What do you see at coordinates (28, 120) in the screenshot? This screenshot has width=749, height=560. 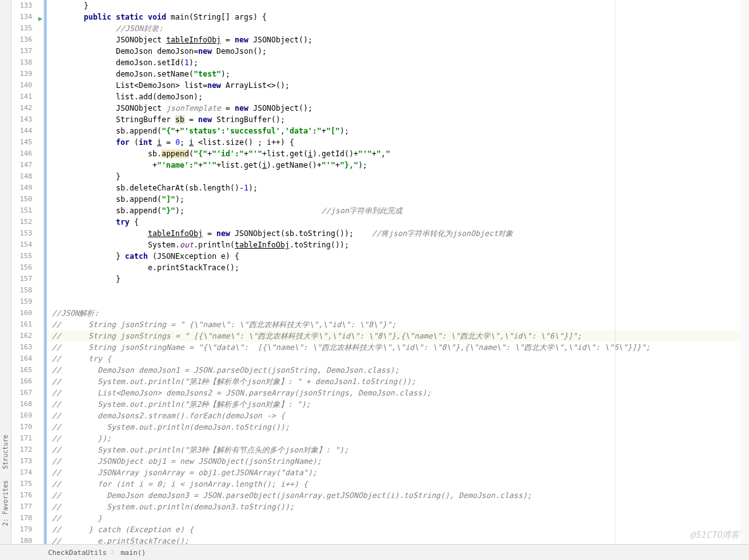 I see `line-number: 143` at bounding box center [28, 120].